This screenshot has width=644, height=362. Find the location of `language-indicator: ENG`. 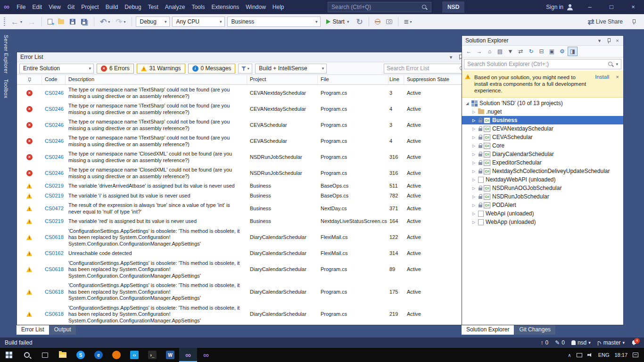

language-indicator: ENG is located at coordinates (604, 355).